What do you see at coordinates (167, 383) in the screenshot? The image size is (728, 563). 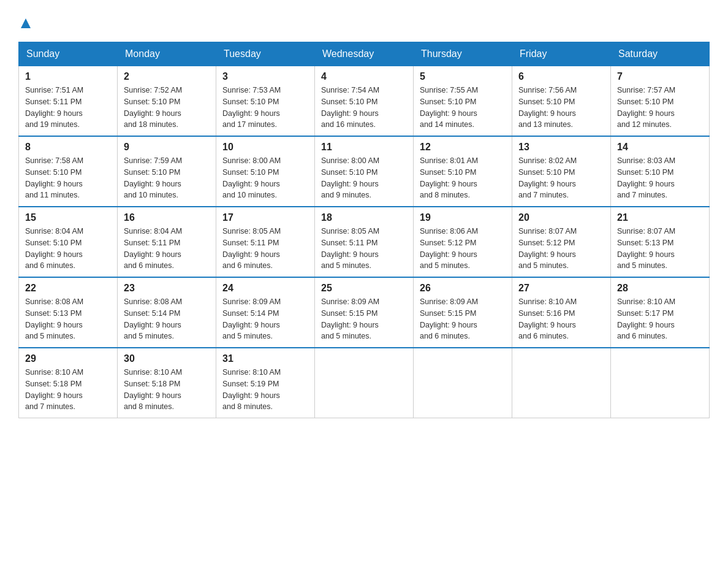 I see `calendar-cell: 30Sunrise: 8:10 AMSunset: 5:18 PMDayligh…` at bounding box center [167, 383].